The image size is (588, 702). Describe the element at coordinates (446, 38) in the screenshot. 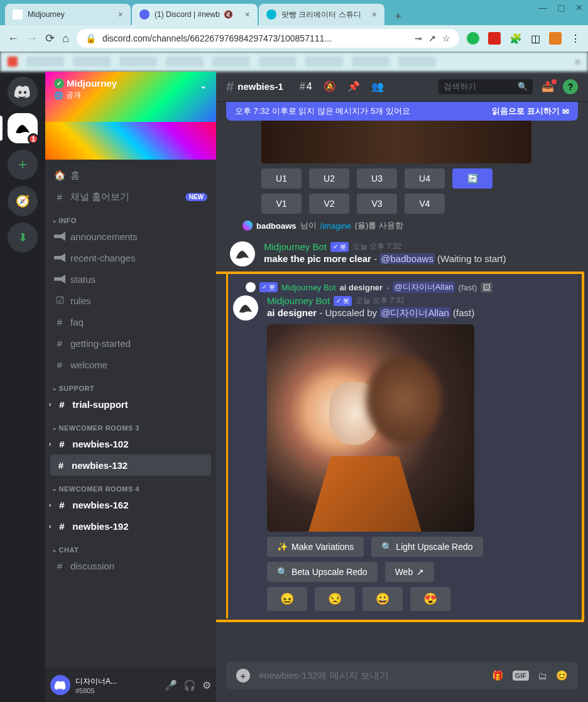

I see `star-icon: ☆` at that location.